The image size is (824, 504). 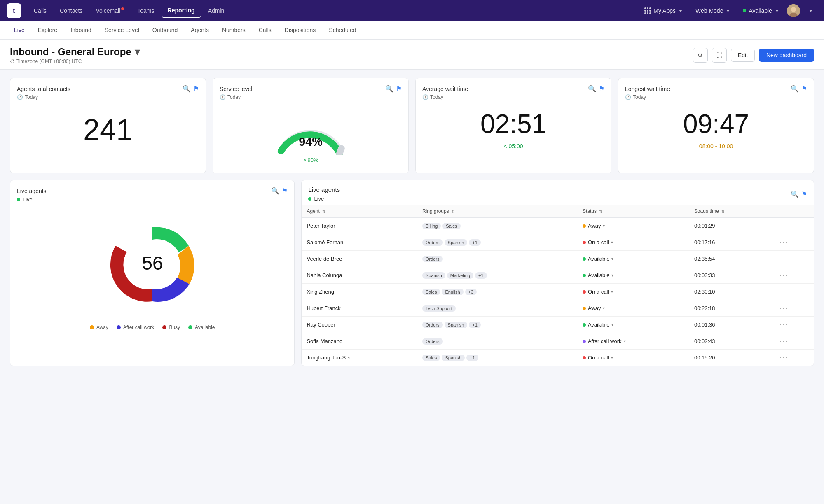 I want to click on settings-button: ⚙, so click(x=700, y=55).